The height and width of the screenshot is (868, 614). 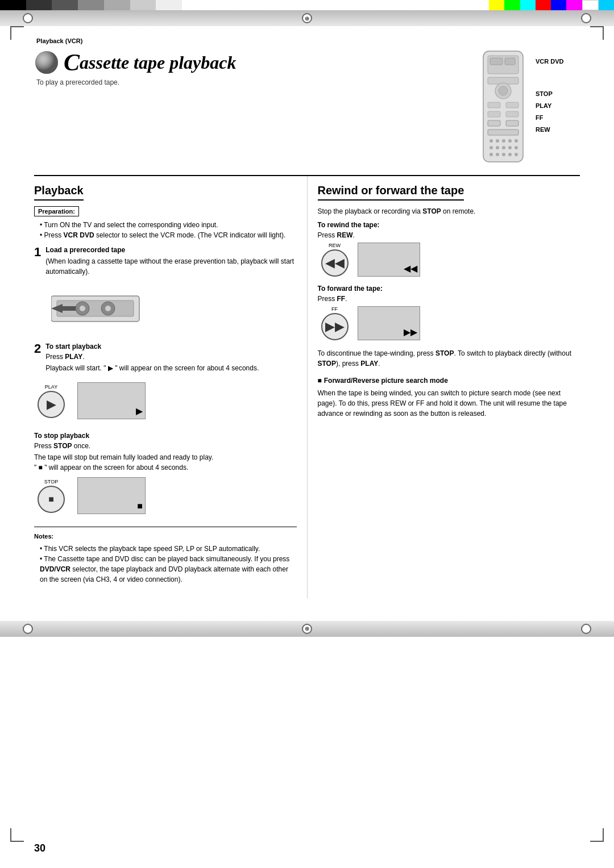 What do you see at coordinates (39, 5) in the screenshot?
I see `color-dark` at bounding box center [39, 5].